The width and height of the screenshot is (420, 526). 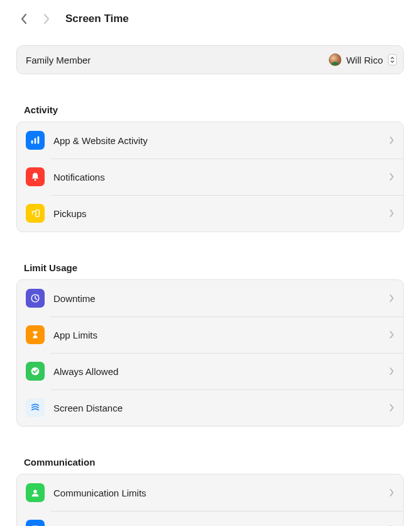 I want to click on header-bar: Screen Time, so click(x=210, y=19).